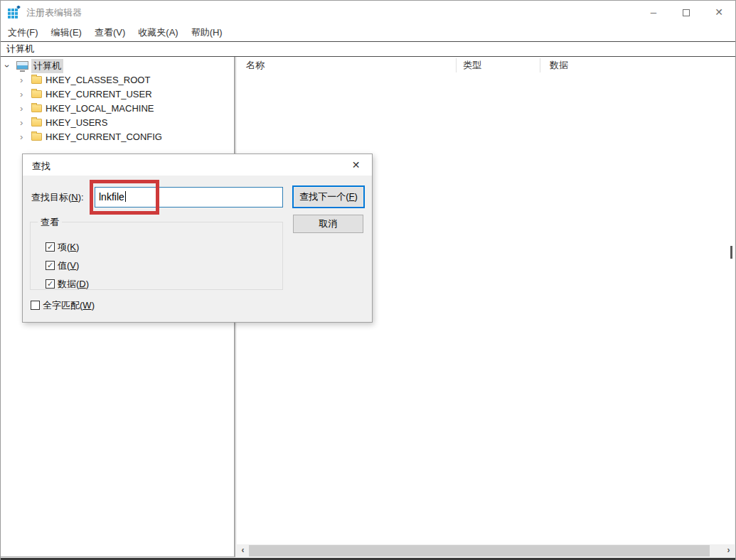  I want to click on find-target-input: lnkfile, so click(189, 198).